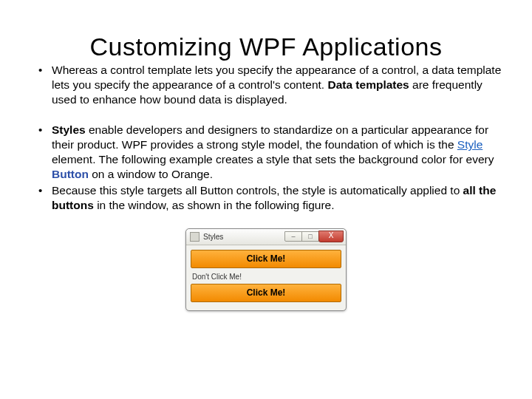 This screenshot has height=399, width=532. Describe the element at coordinates (195, 236) in the screenshot. I see `window-icon` at that location.